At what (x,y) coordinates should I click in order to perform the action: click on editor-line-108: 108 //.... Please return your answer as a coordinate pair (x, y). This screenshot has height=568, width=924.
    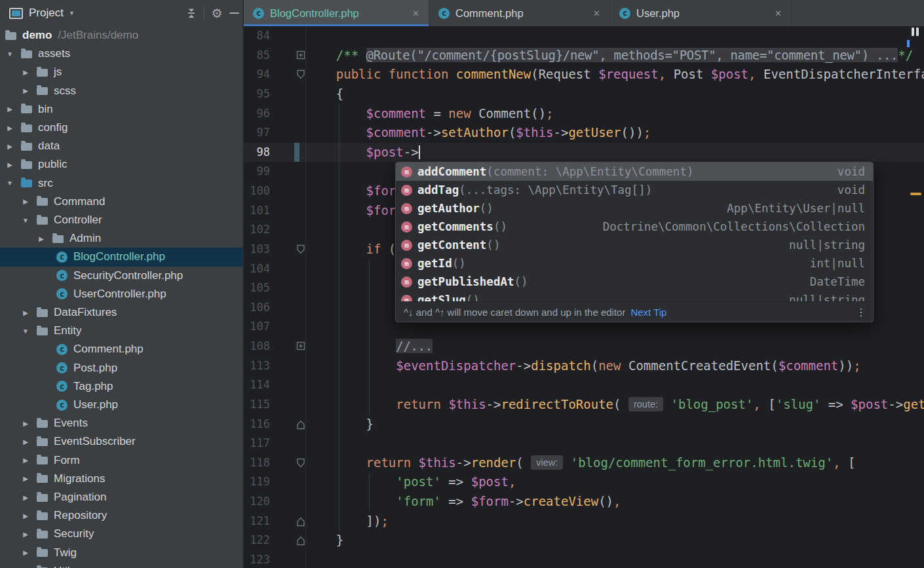
    Looking at the image, I should click on (584, 347).